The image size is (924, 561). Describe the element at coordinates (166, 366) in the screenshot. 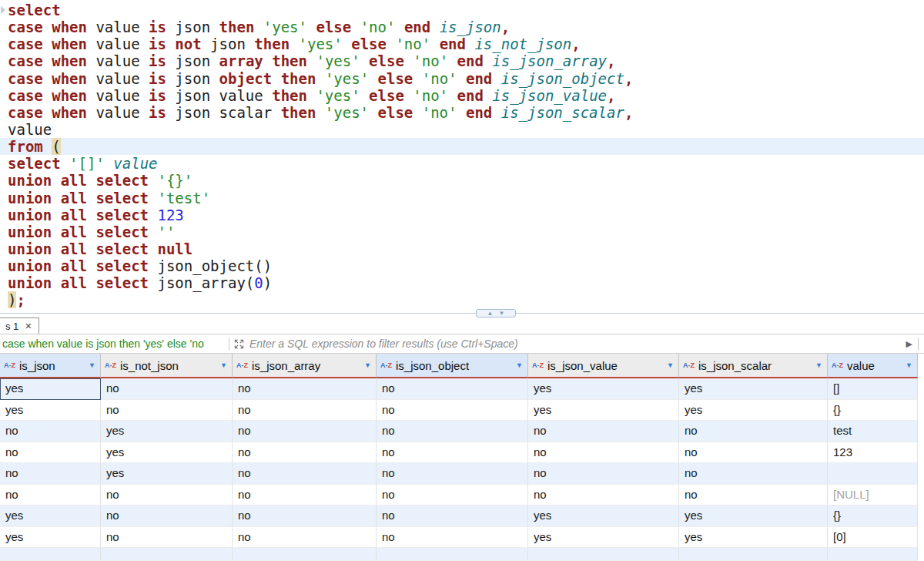

I see `column-header-is_not_json: A-Zis_not_json▼` at that location.